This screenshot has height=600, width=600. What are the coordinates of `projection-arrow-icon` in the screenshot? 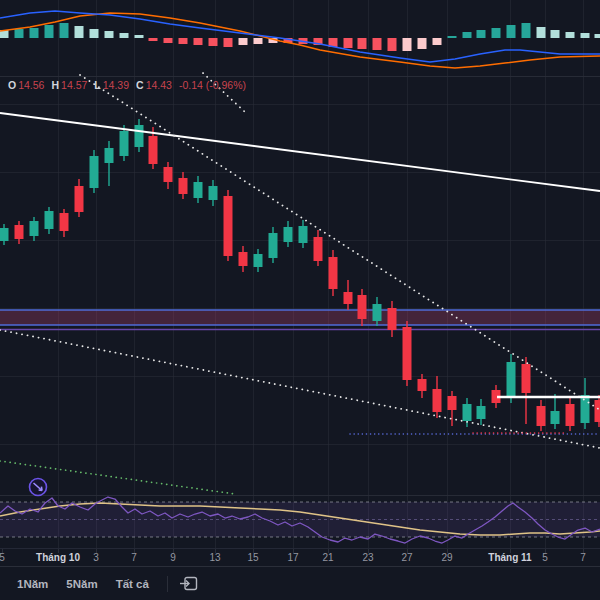 It's located at (38, 488).